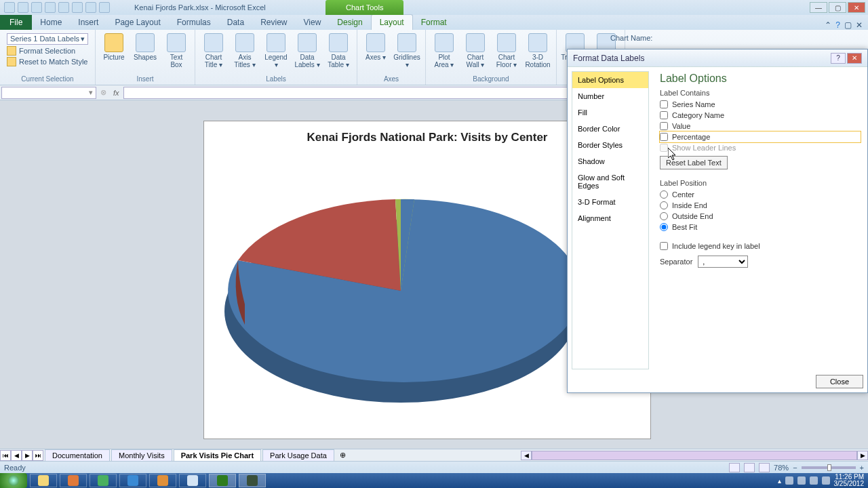  What do you see at coordinates (91, 7) in the screenshot?
I see `print-preview-icon` at bounding box center [91, 7].